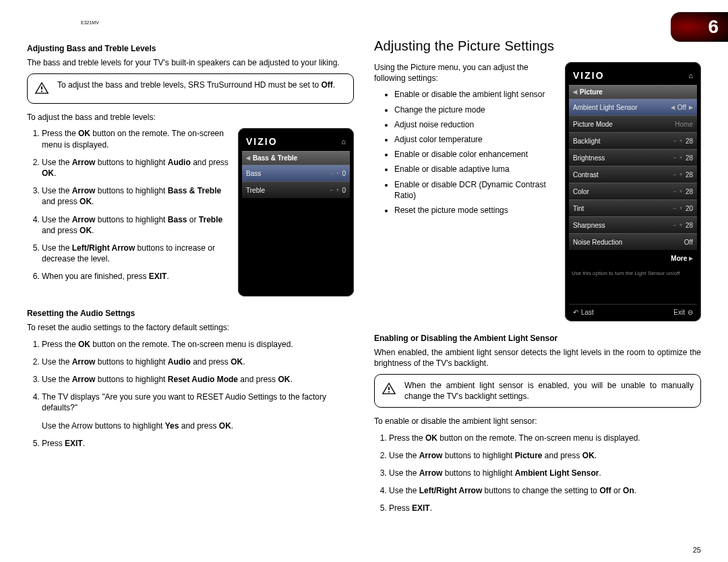  Describe the element at coordinates (713, 27) in the screenshot. I see `chapter-number: 6` at that location.